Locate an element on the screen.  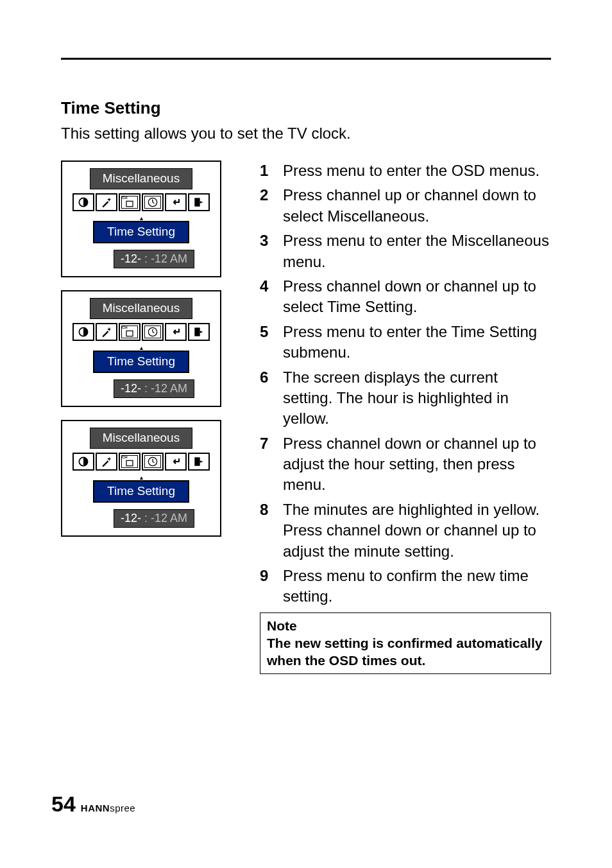
step-item: Press menu to confirm the new time setti… is located at coordinates (405, 587).